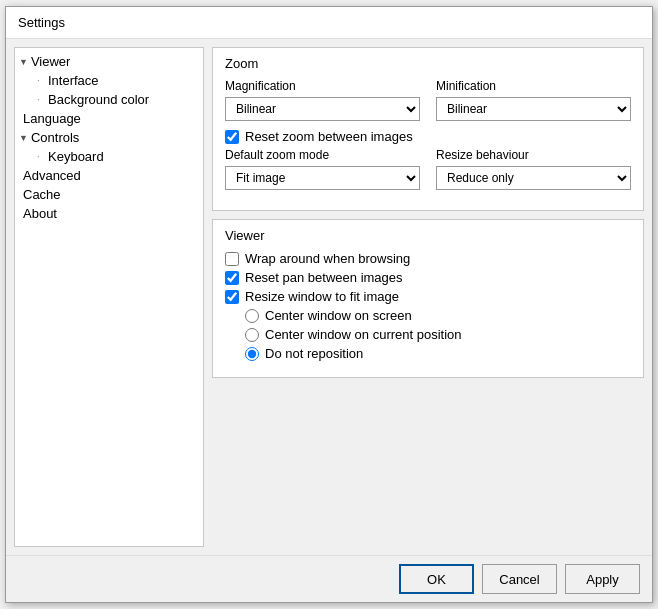  What do you see at coordinates (534, 178) in the screenshot?
I see `resize-behaviour-select: Reduce only Enlarge only Always Never` at bounding box center [534, 178].